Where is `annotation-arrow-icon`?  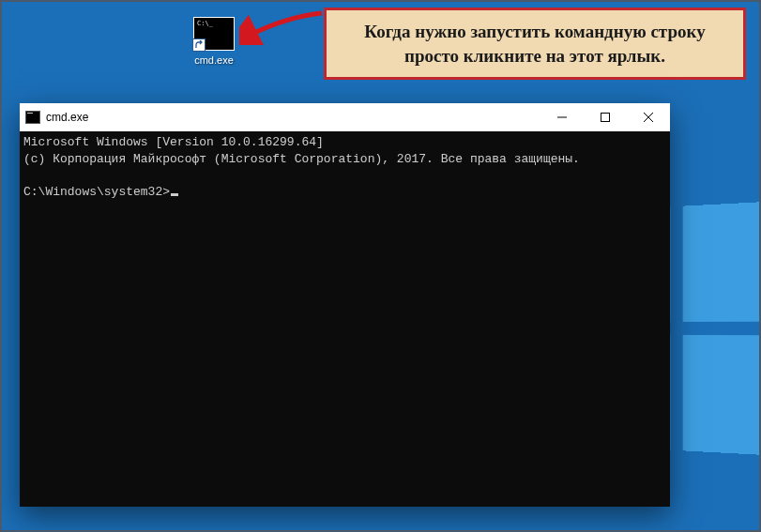
annotation-arrow-icon is located at coordinates (282, 26).